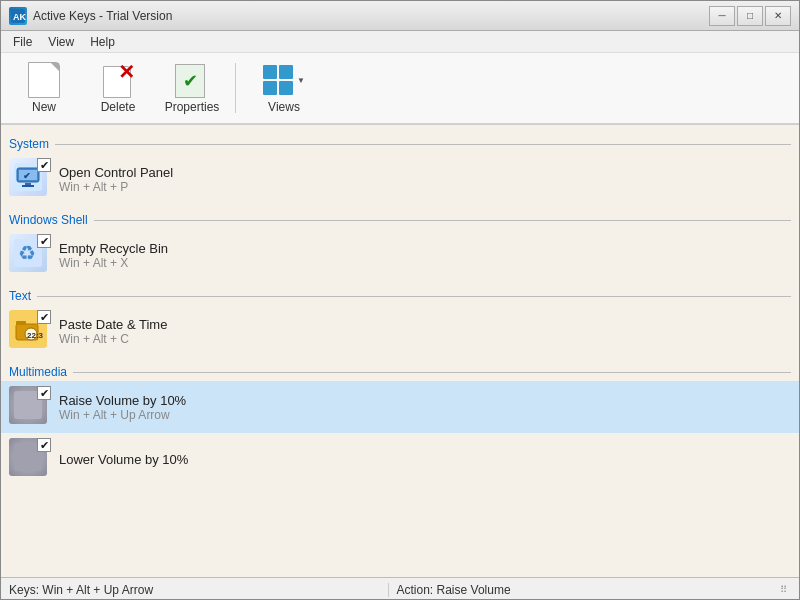  What do you see at coordinates (400, 459) in the screenshot?
I see `list-item: ✔ Lower Volume by 10%` at bounding box center [400, 459].